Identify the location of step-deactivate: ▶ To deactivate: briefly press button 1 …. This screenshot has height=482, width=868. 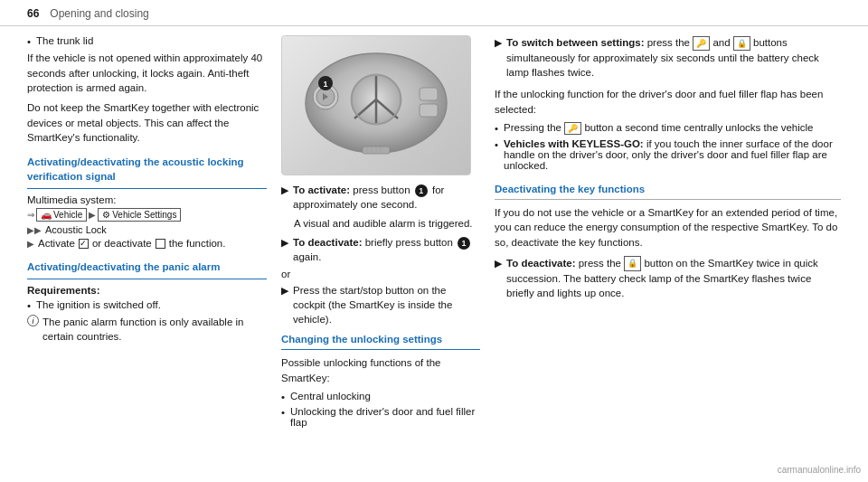
(381, 250).